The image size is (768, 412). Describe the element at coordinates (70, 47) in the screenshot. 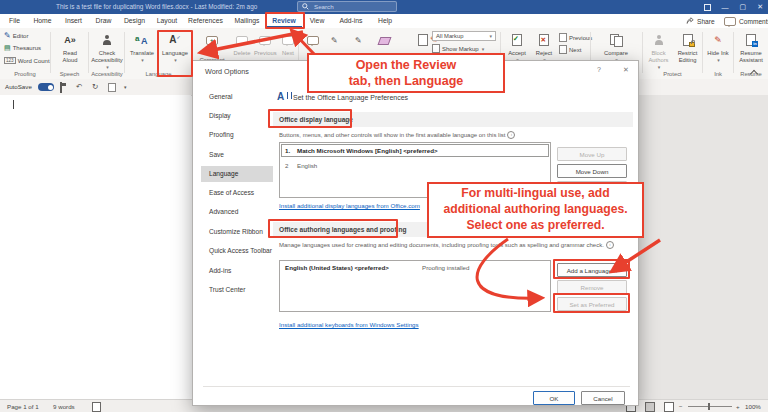

I see `read-aloud-button: Read Aloud` at that location.